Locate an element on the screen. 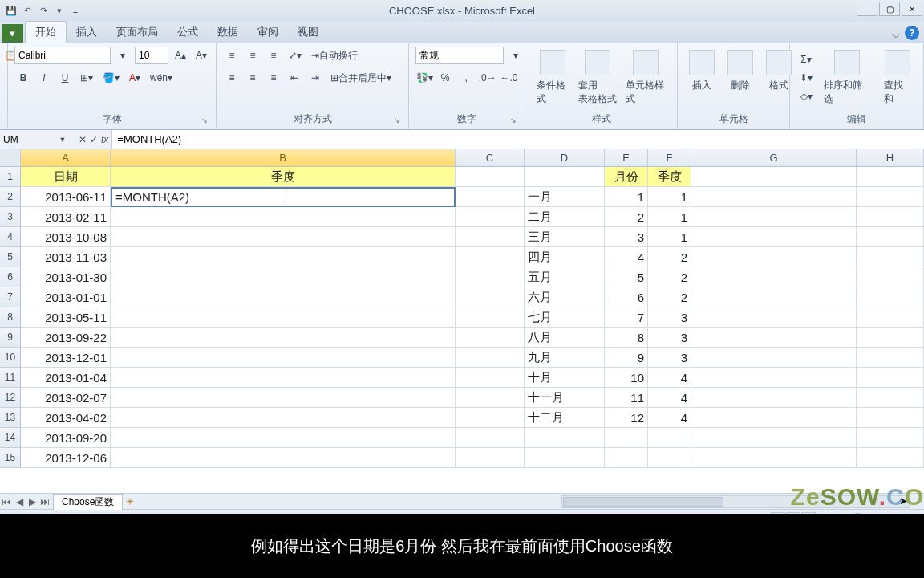  row-header: 13 is located at coordinates (10, 417).